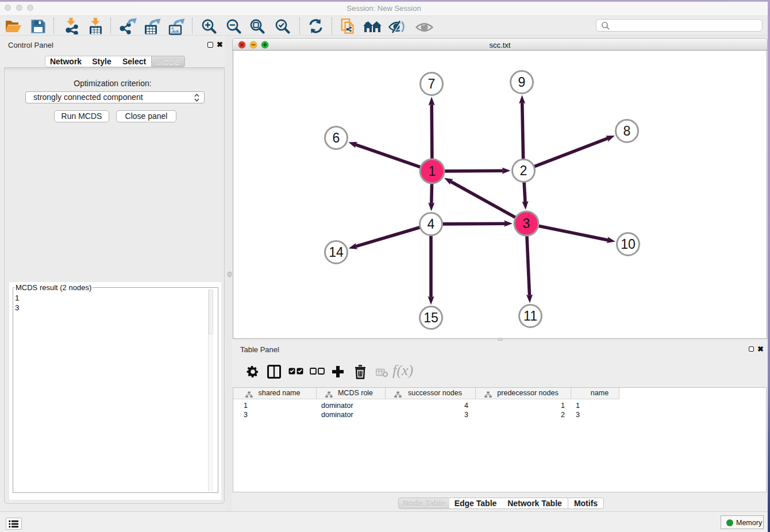 The width and height of the screenshot is (770, 532). Describe the element at coordinates (526, 223) in the screenshot. I see `svg-text: 3` at that location.